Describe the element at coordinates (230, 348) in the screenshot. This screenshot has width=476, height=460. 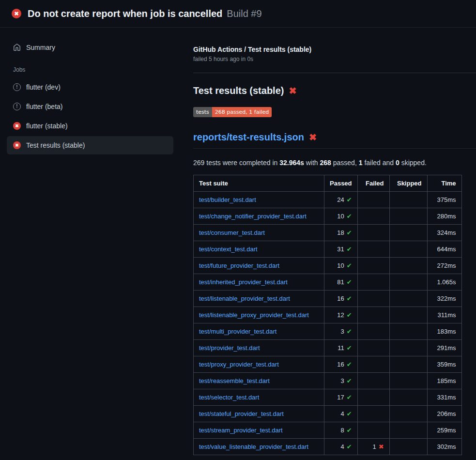
I see `test-suite-link: test/provider_test.dart` at that location.